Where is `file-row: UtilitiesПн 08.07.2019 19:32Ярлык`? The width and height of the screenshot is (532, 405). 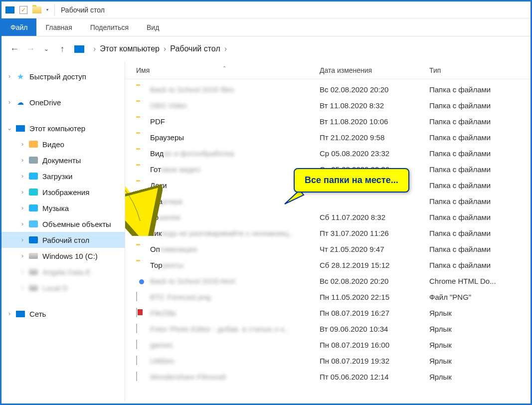 file-row: UtilitiesПн 08.07.2019 19:32Ярлык is located at coordinates (328, 361).